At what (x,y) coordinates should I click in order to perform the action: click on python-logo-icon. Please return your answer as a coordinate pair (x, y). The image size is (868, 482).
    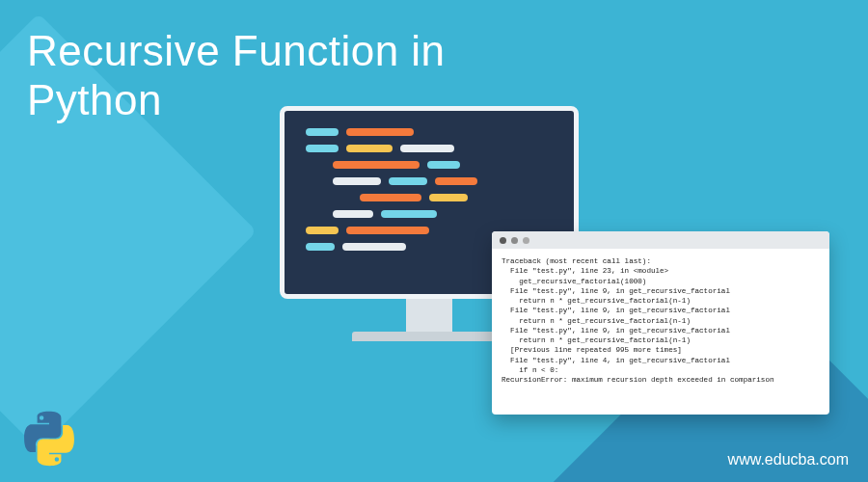
    Looking at the image, I should click on (49, 439).